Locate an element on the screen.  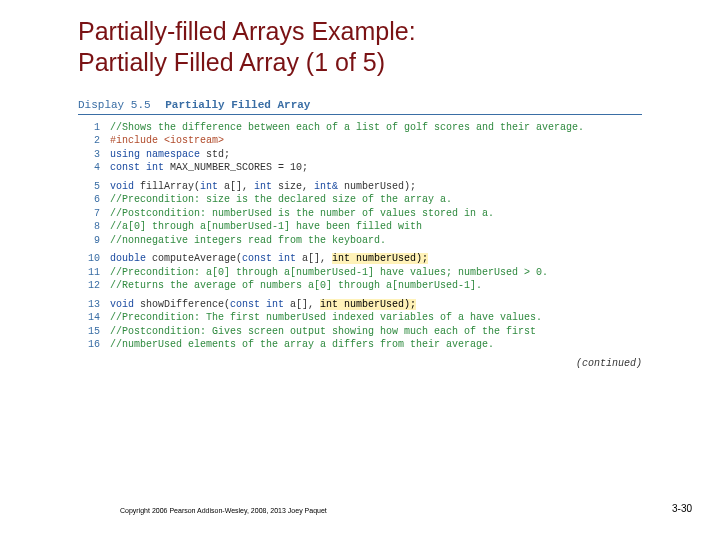
code-line: 1//Shows the difference between each of … is located at coordinates (360, 128).